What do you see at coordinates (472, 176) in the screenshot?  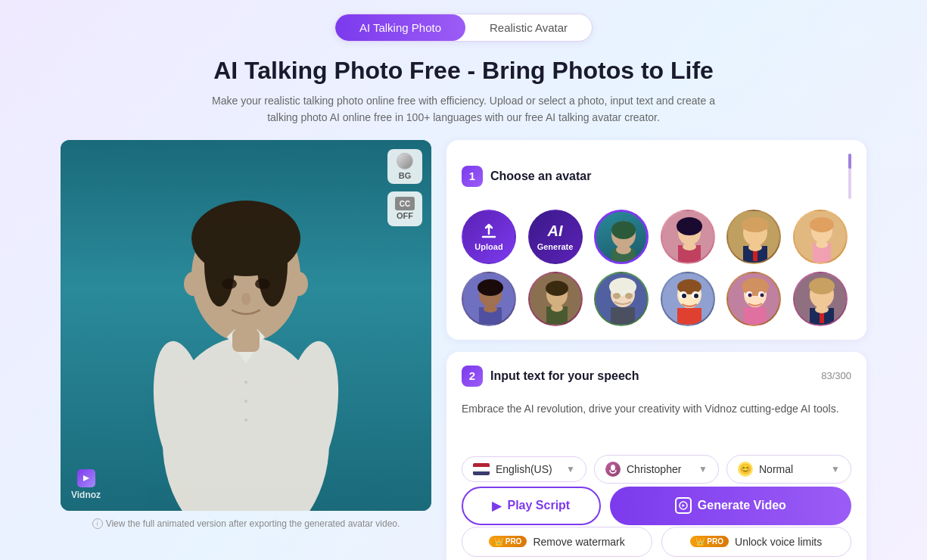 I see `step1-badge: 1` at bounding box center [472, 176].